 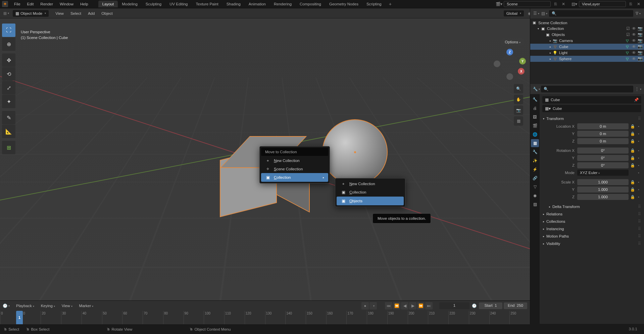 I want to click on annotate-tool-icon: ✎, so click(x=9, y=118).